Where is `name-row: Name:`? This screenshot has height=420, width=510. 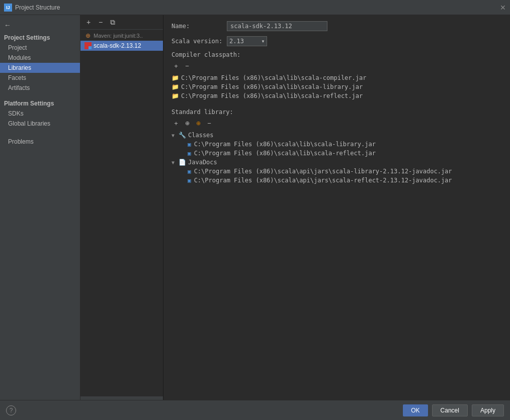 name-row: Name: is located at coordinates (337, 26).